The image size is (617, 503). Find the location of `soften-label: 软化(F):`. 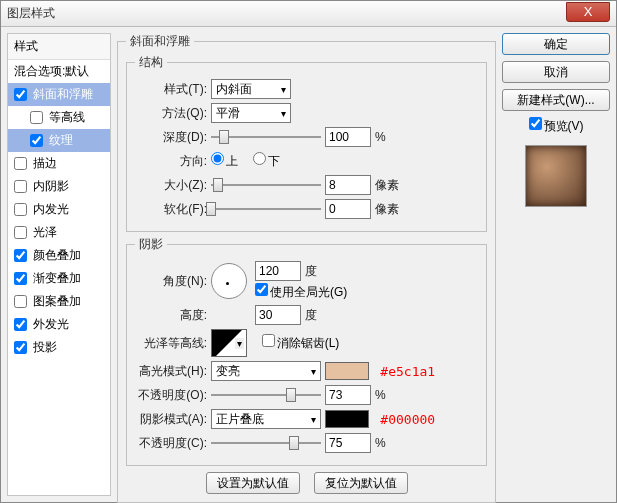

soften-label: 软化(F): is located at coordinates (171, 210).